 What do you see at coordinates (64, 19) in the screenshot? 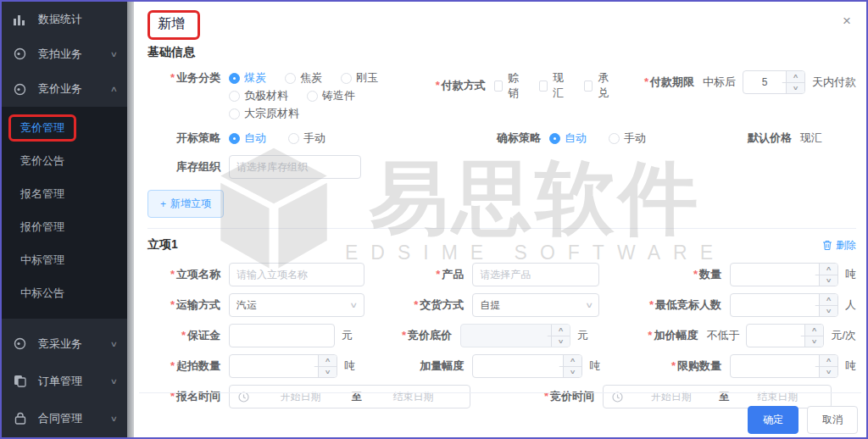
I see `sidebar-item-data-statistics: 数据统计` at bounding box center [64, 19].